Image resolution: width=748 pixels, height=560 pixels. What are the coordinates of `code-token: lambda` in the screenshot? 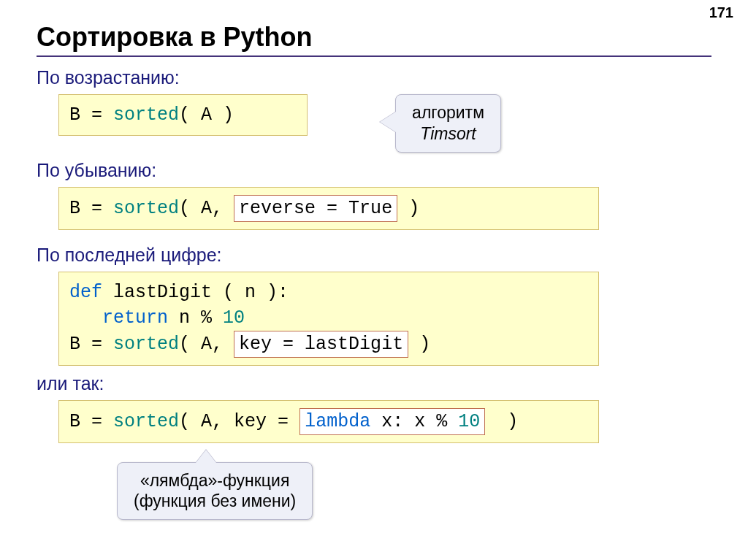 It's located at (337, 422).